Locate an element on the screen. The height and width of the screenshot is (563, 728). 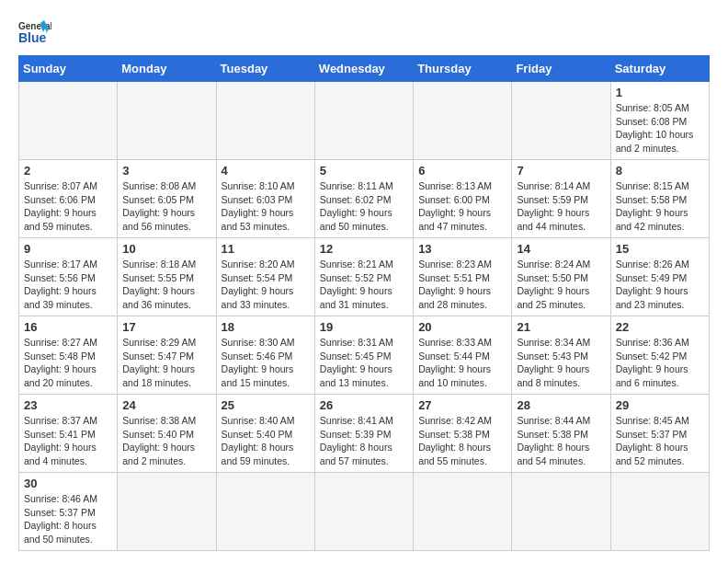
calendar-week-row: 30Sunrise: 8:46 AMSunset: 5:37 PMDayligh… is located at coordinates (364, 511).